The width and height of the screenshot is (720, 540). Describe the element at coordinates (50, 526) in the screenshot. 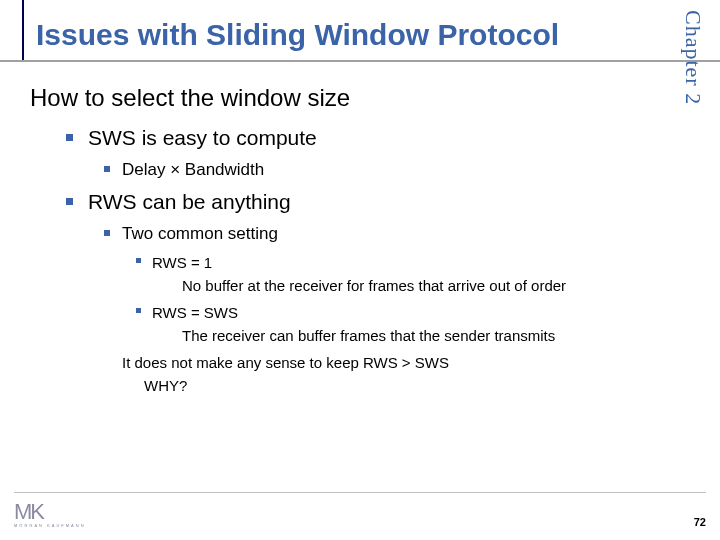

I see `logo-subtext: MORGAN KAUFMANN` at that location.